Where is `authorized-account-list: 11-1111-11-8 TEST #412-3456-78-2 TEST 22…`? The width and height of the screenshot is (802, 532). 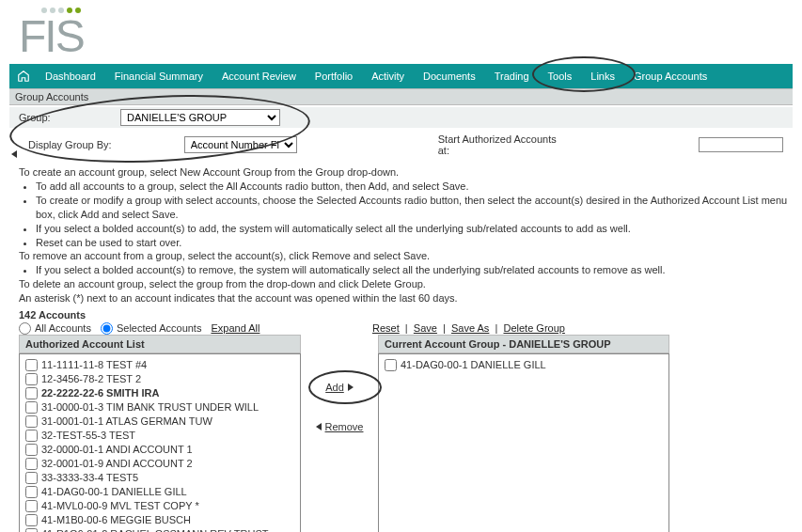 authorized-account-list: 11-1111-11-8 TEST #412-3456-78-2 TEST 22… is located at coordinates (160, 443).